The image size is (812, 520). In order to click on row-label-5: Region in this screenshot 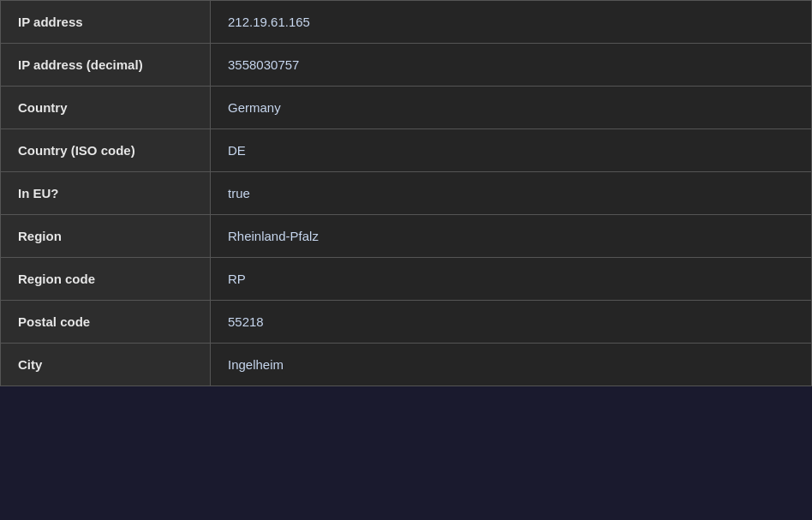, I will do `click(106, 236)`.